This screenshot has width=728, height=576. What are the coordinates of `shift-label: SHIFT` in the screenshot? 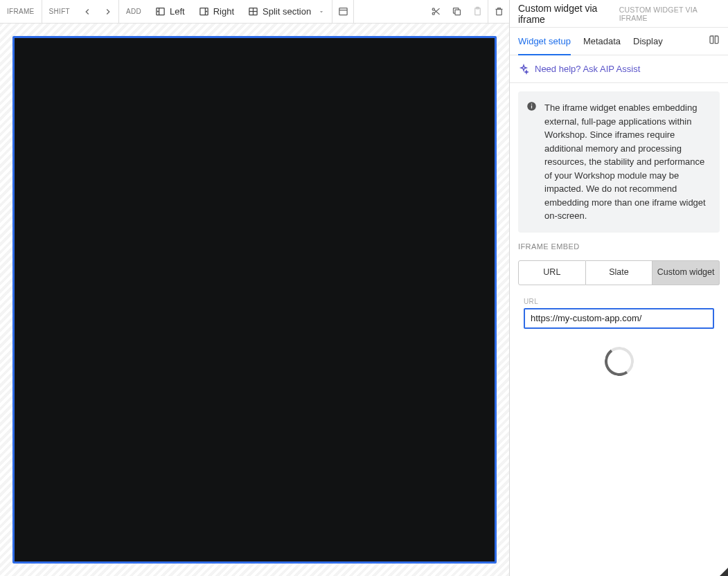 It's located at (60, 11).